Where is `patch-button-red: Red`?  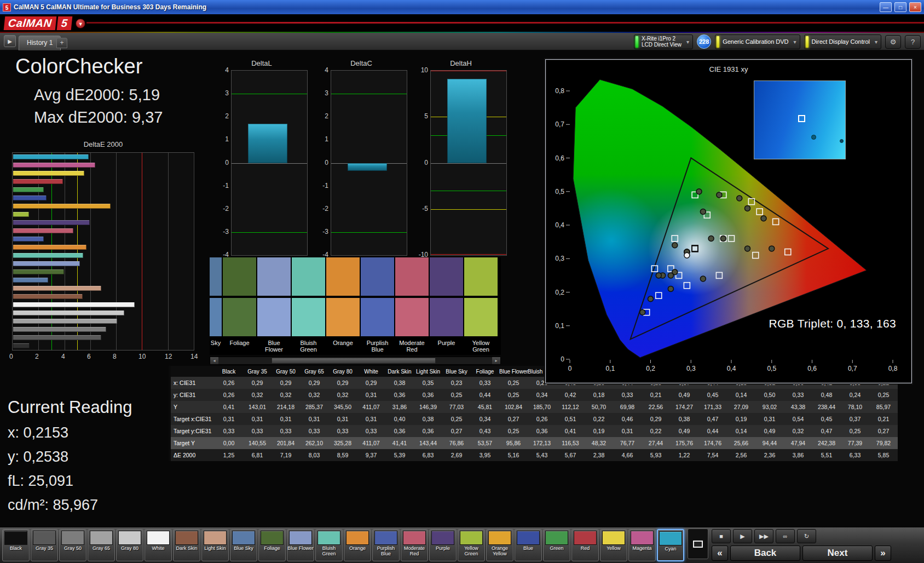 patch-button-red: Red is located at coordinates (585, 545).